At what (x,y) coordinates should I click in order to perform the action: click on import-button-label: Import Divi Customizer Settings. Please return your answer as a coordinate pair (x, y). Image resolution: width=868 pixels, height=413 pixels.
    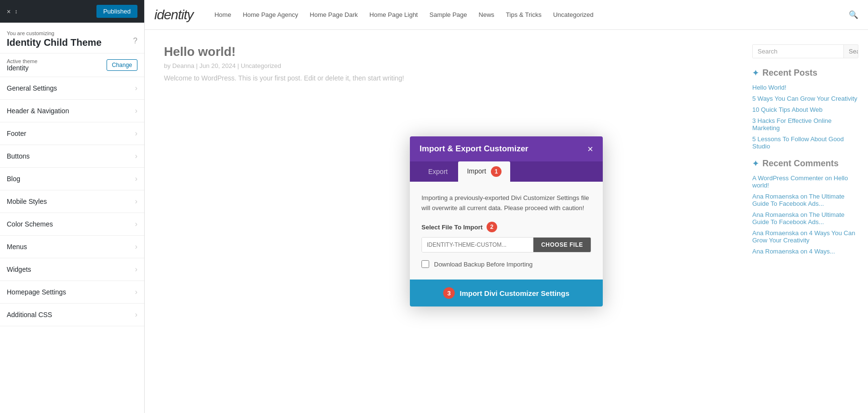
    Looking at the image, I should click on (515, 293).